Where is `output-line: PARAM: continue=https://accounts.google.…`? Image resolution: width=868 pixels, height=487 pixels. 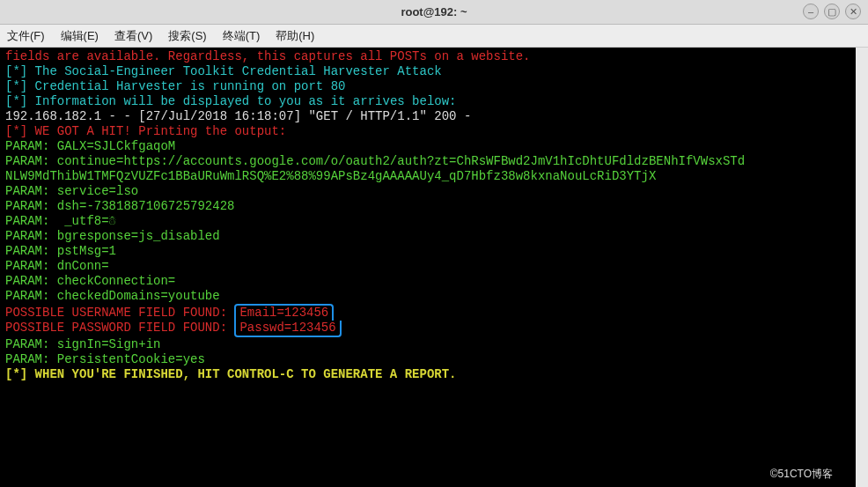
output-line: PARAM: continue=https://accounts.google.… is located at coordinates (428, 162).